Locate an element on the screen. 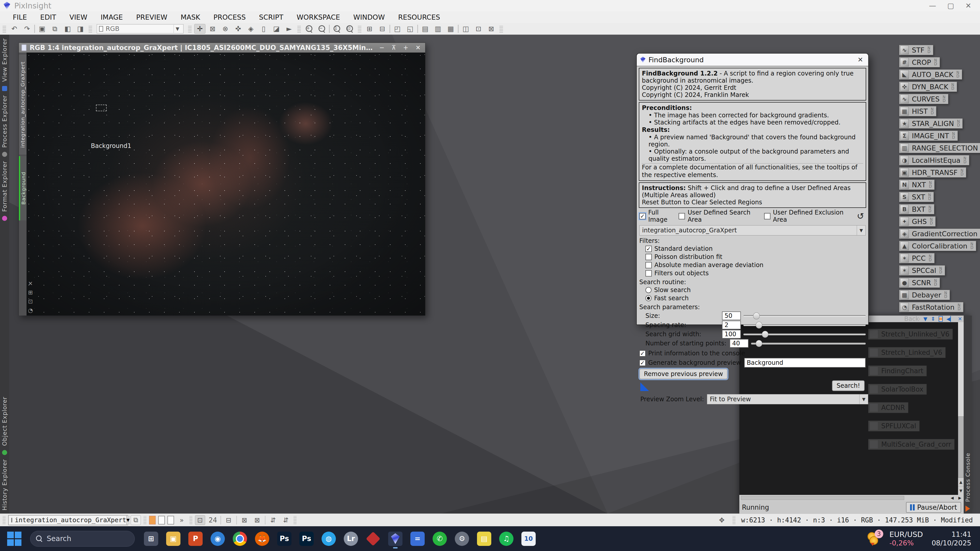 The width and height of the screenshot is (980, 551). screen-display-icon: ⊡ is located at coordinates (200, 520).